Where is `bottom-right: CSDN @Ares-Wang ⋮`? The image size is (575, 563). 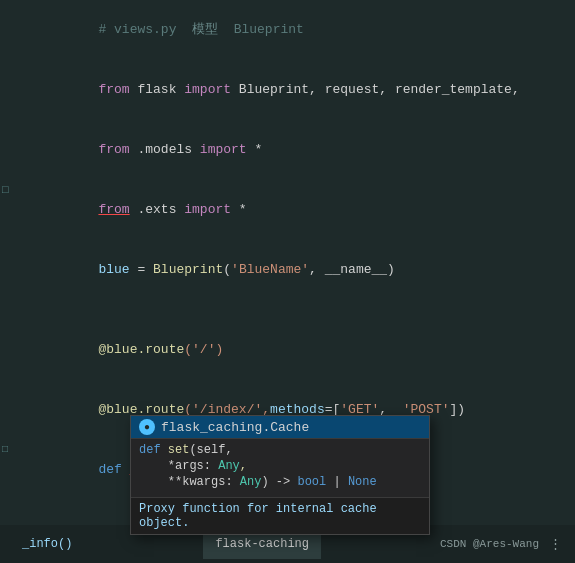 bottom-right: CSDN @Ares-Wang ⋮ is located at coordinates (502, 544).